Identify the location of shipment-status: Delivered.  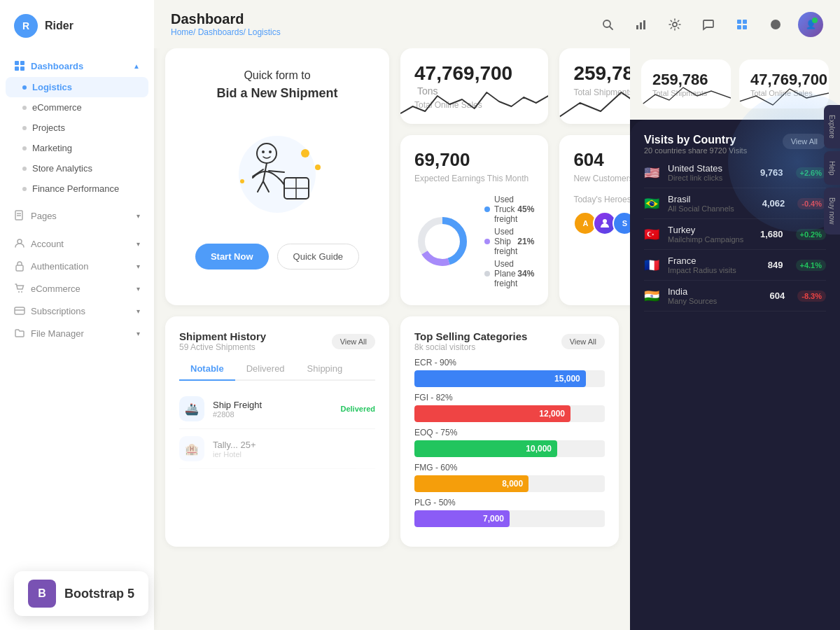
(358, 409).